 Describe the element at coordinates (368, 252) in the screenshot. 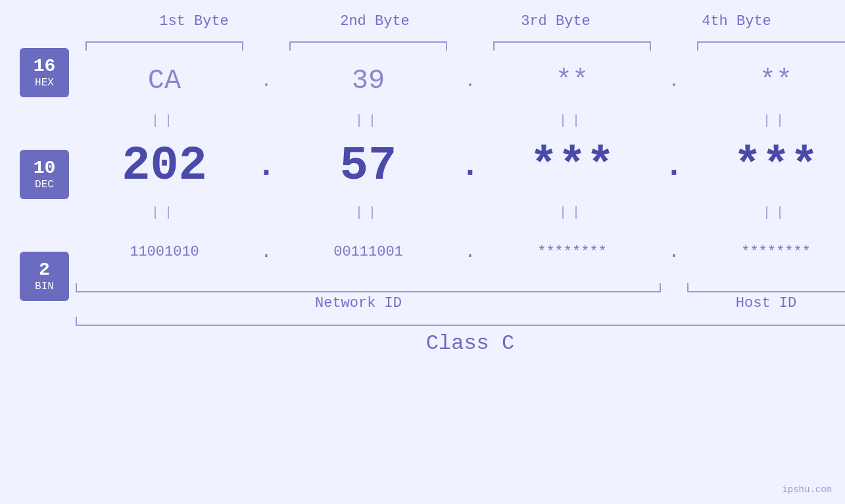

I see `bin-byte2: 00111001` at that location.